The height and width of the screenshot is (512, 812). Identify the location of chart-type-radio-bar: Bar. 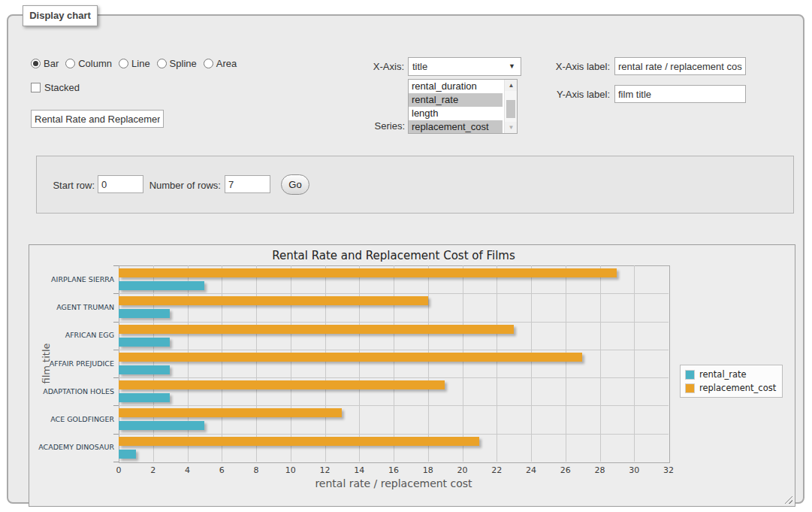
(45, 63).